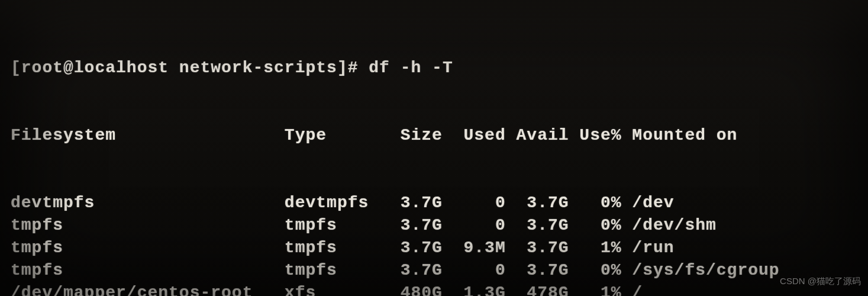 Image resolution: width=868 pixels, height=296 pixels. What do you see at coordinates (434, 68) in the screenshot?
I see `prompt-line-1: [root@localhost network-scripts]# df -h …` at bounding box center [434, 68].